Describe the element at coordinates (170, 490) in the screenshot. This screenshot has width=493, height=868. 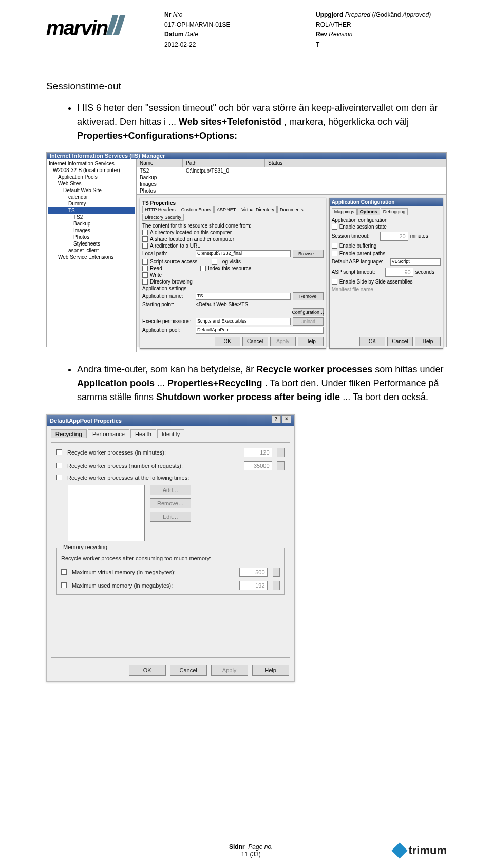
I see `add-button: Add…` at that location.